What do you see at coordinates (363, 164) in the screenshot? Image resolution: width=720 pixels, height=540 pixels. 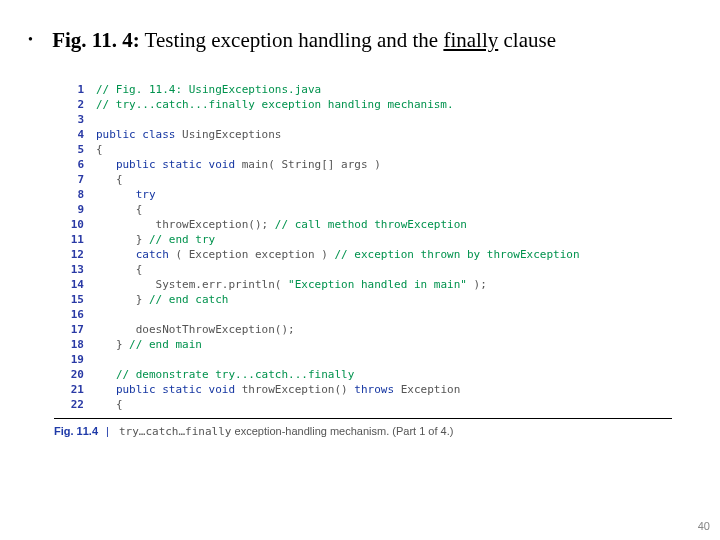 I see `code-row: 6 public static void main( String[] args…` at bounding box center [363, 164].